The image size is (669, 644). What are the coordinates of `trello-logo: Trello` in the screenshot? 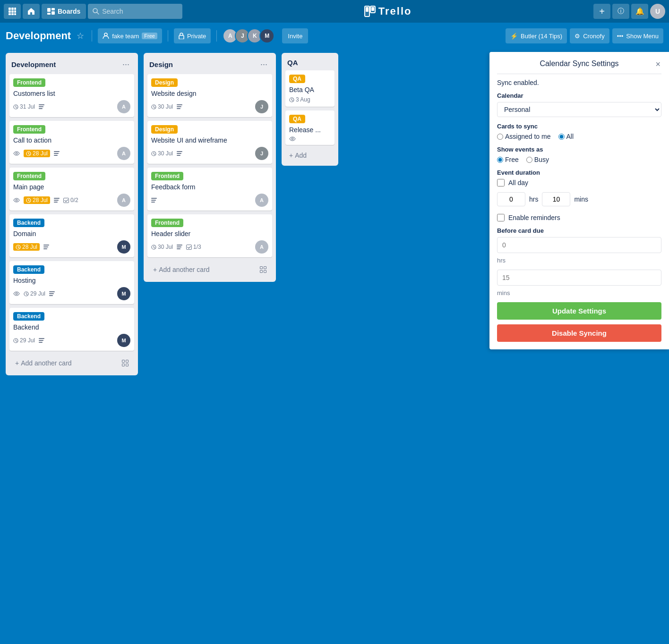 It's located at (388, 11).